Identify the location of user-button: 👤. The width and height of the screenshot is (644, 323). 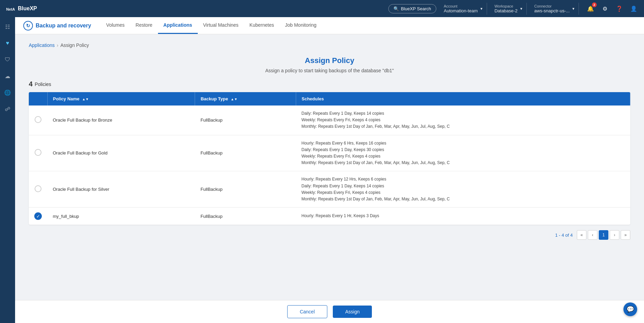
(634, 9).